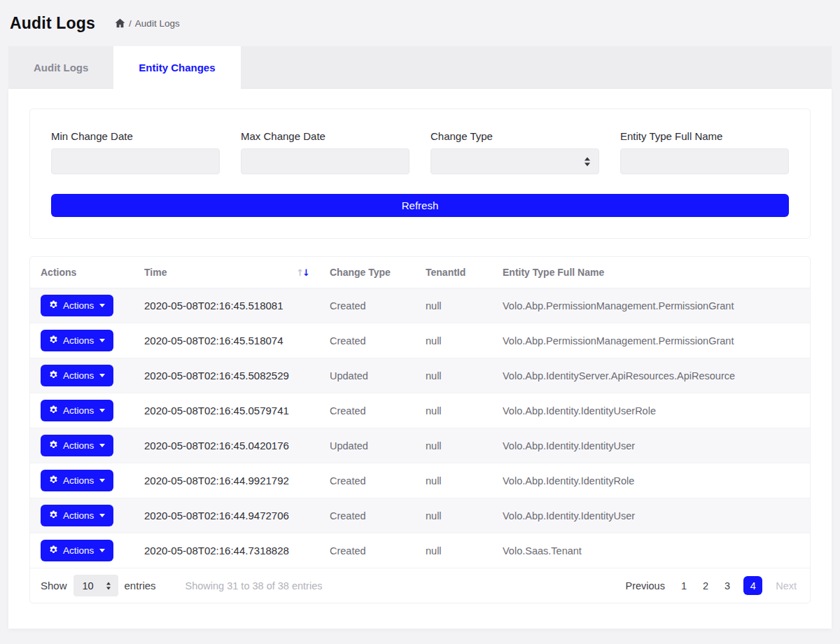 The image size is (840, 644). Describe the element at coordinates (727, 586) in the screenshot. I see `pagination-page-3: 3` at that location.